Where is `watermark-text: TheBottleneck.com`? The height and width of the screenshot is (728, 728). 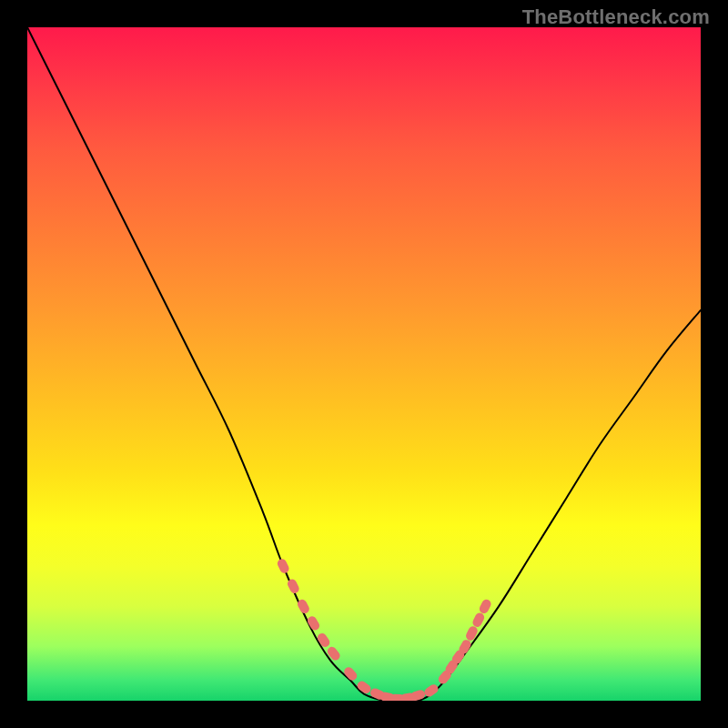 watermark-text: TheBottleneck.com is located at coordinates (616, 17).